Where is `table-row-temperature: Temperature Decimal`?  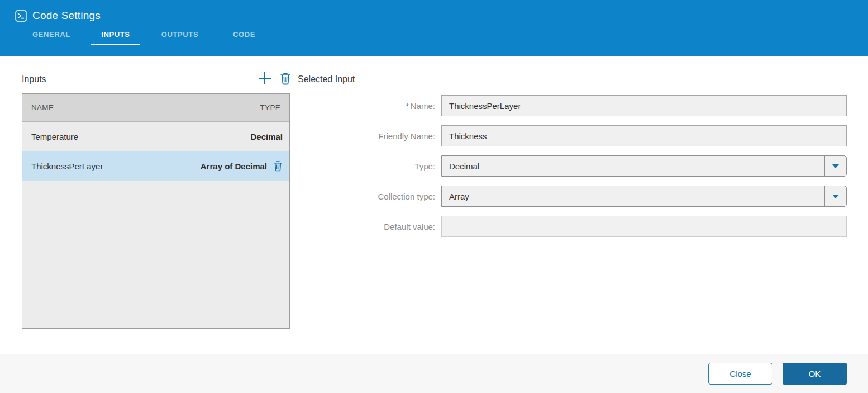 table-row-temperature: Temperature Decimal is located at coordinates (156, 136).